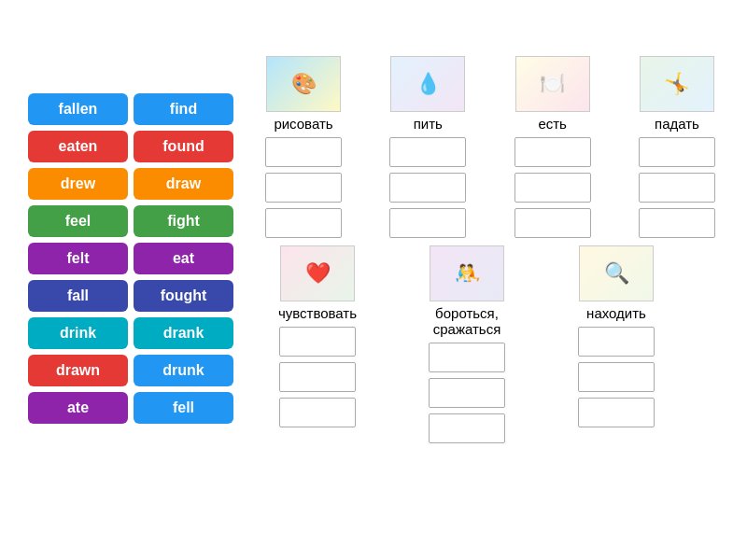 The height and width of the screenshot is (560, 747). Describe the element at coordinates (183, 408) in the screenshot. I see `word-tile-fell: fell` at that location.